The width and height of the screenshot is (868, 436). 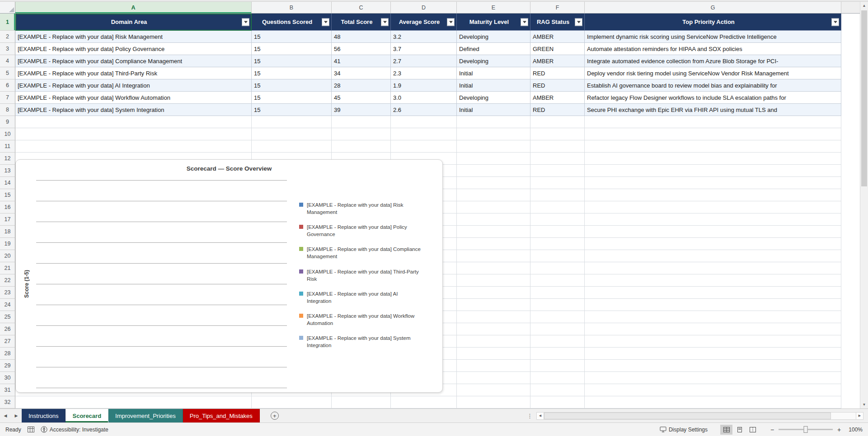 What do you see at coordinates (713, 390) in the screenshot?
I see `cell-G31` at bounding box center [713, 390].